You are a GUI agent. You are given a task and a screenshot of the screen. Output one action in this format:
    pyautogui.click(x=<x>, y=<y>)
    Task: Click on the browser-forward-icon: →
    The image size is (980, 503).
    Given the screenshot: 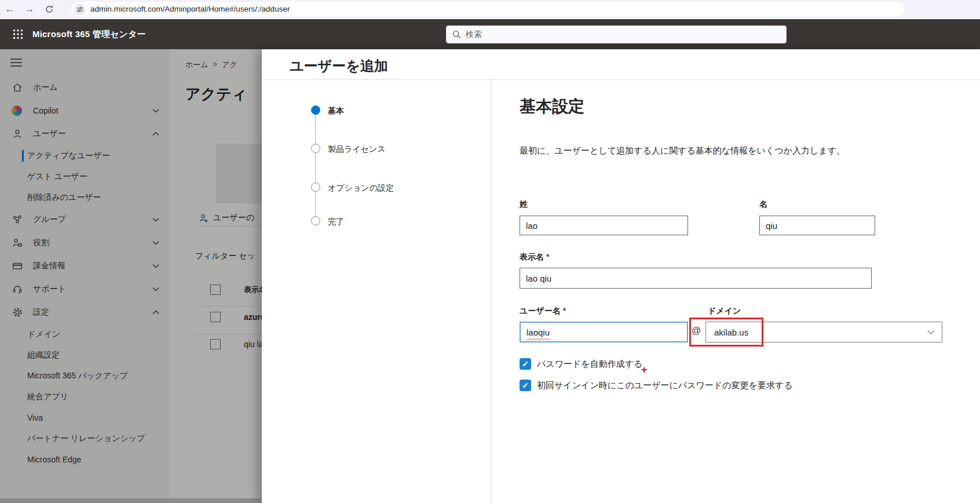 What is the action you would take?
    pyautogui.click(x=30, y=9)
    